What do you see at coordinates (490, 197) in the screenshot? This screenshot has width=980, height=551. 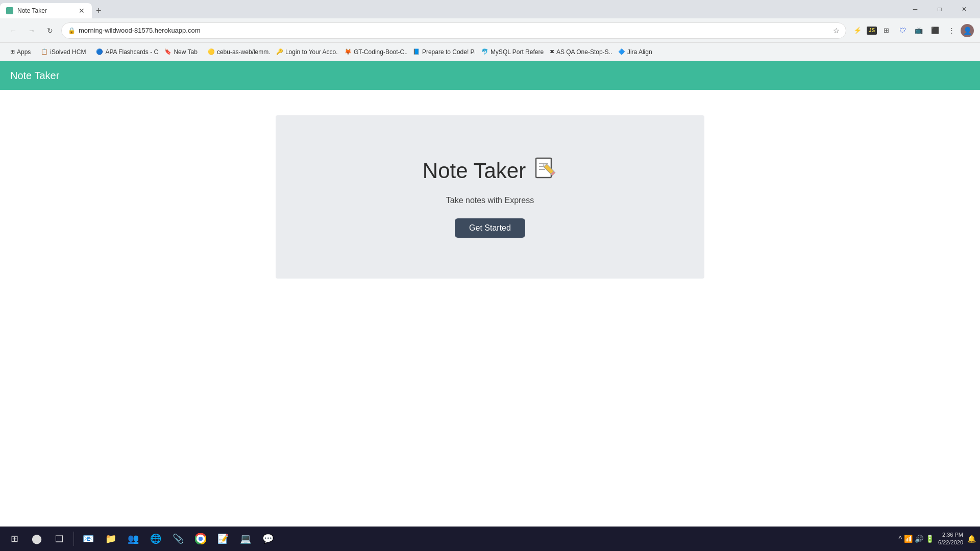 I see `hero-card: Note Taker` at bounding box center [490, 197].